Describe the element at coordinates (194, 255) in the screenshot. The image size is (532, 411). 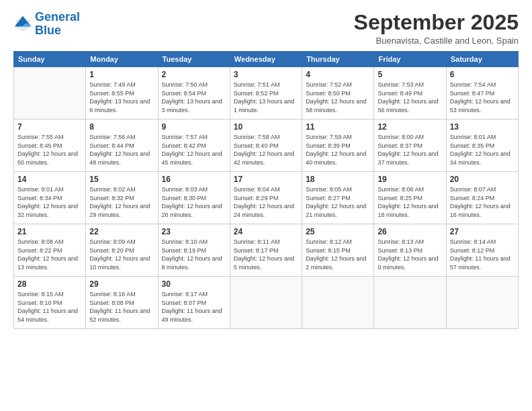
I see `day-info: Sunrise: 8:10 AMSunset: 8:19 PMDaylight:…` at that location.